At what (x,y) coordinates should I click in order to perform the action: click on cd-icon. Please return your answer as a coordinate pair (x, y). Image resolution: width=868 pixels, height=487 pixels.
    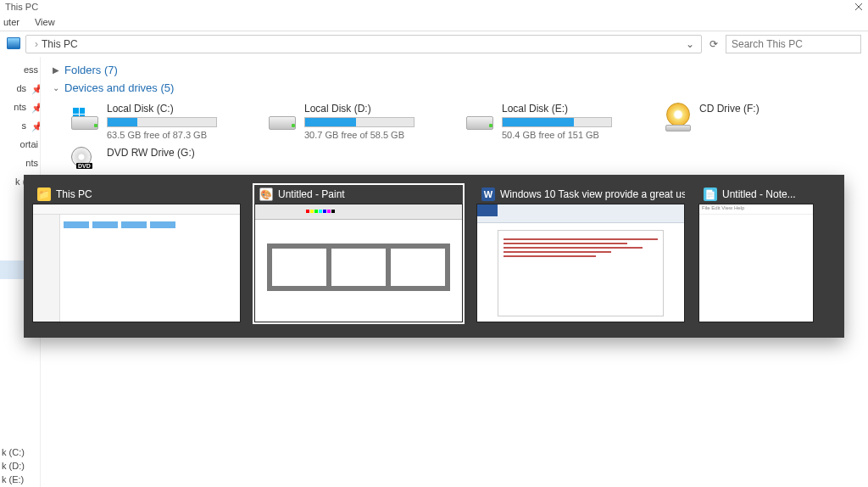
    Looking at the image, I should click on (678, 117).